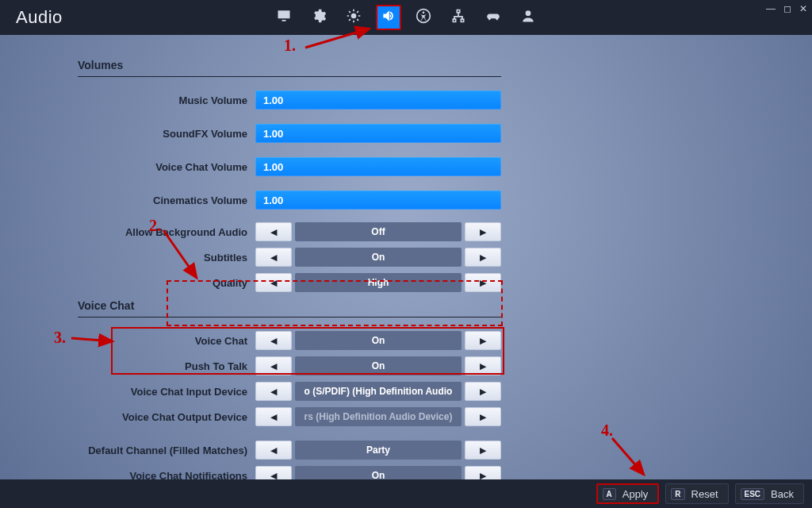 The image size is (812, 508). Describe the element at coordinates (753, 494) in the screenshot. I see `key-hint: ESC` at that location.